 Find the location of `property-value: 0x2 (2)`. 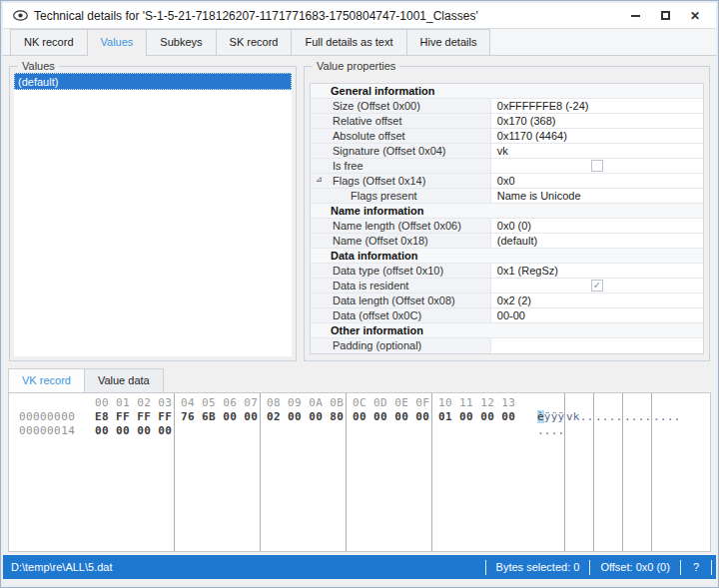

property-value: 0x2 (2) is located at coordinates (597, 300).